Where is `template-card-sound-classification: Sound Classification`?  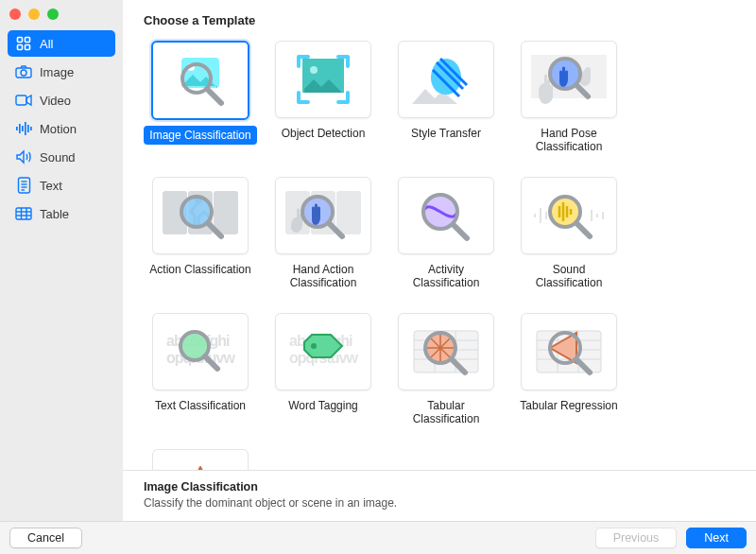 template-card-sound-classification: Sound Classification is located at coordinates (569, 234).